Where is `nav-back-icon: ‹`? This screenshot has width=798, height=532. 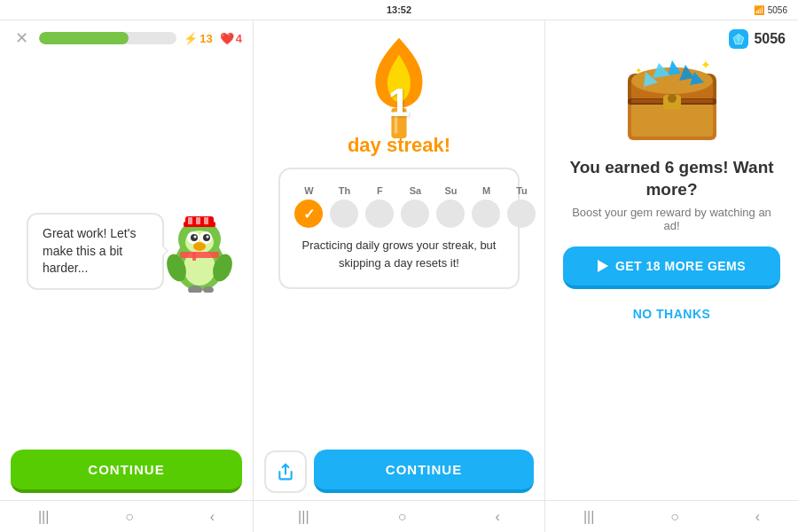 nav-back-icon: ‹ is located at coordinates (213, 517).